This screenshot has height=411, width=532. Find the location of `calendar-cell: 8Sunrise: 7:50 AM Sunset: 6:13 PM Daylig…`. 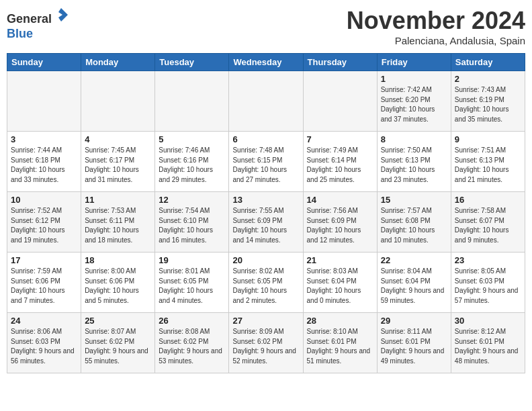

calendar-cell: 8Sunrise: 7:50 AM Sunset: 6:13 PM Daylig… is located at coordinates (414, 162).